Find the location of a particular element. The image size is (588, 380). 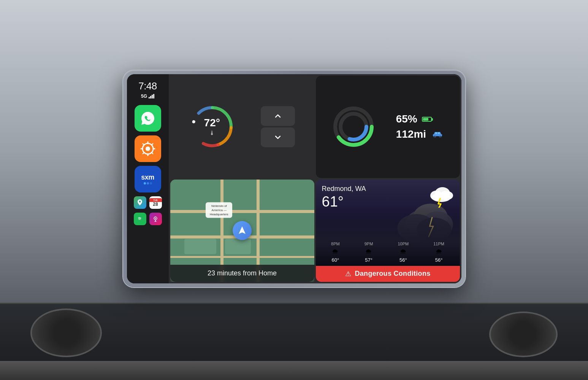

signal-text: 5G is located at coordinates (144, 96).